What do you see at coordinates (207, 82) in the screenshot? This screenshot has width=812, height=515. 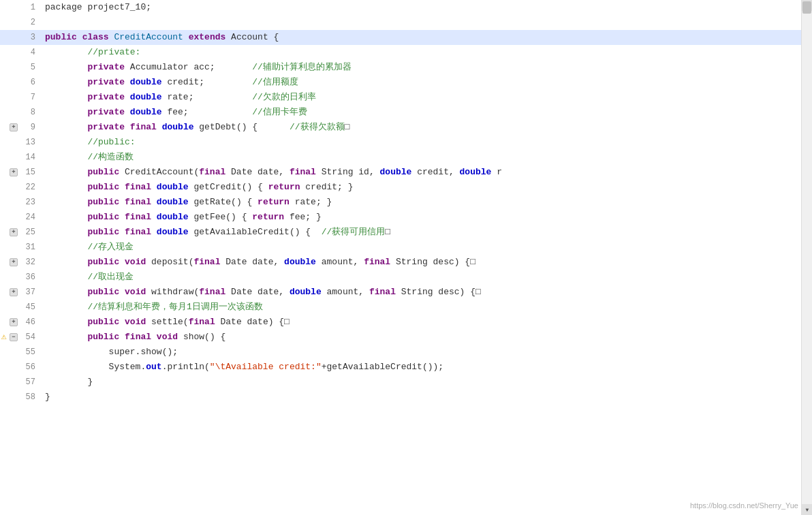 I see `token-txt: credit;` at bounding box center [207, 82].